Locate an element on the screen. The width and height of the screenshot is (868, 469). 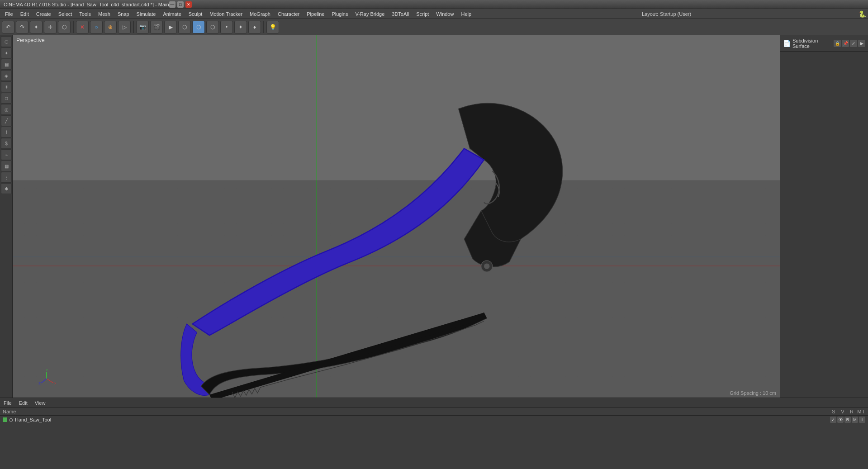
left-btn-camera: □ is located at coordinates (6, 98).